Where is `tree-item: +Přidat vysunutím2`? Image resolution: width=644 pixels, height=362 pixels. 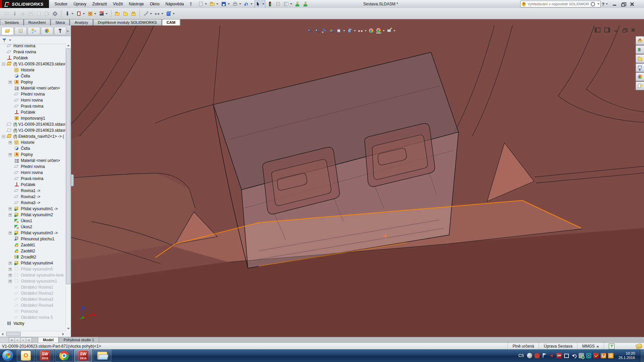 tree-item: +Přidat vysunutím2 is located at coordinates (33, 215).